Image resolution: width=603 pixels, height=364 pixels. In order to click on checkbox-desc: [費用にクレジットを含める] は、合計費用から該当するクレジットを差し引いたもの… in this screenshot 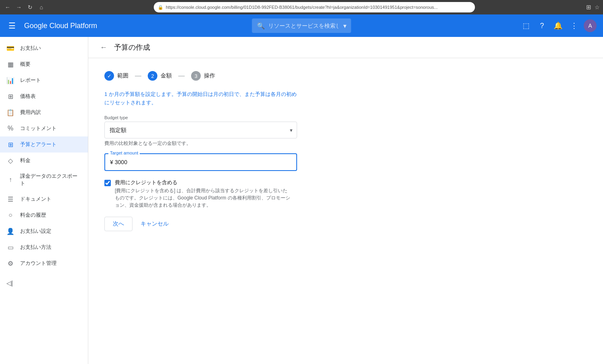, I will do `click(203, 198)`.